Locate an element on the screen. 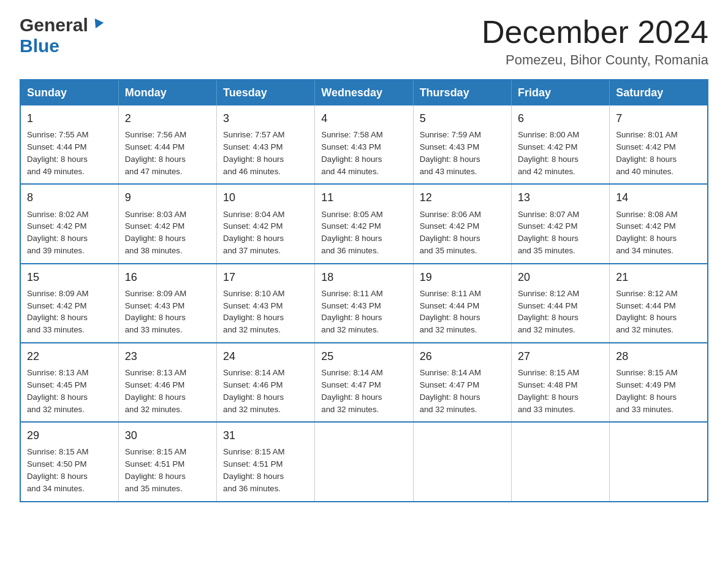  day-number: 13 is located at coordinates (560, 197).